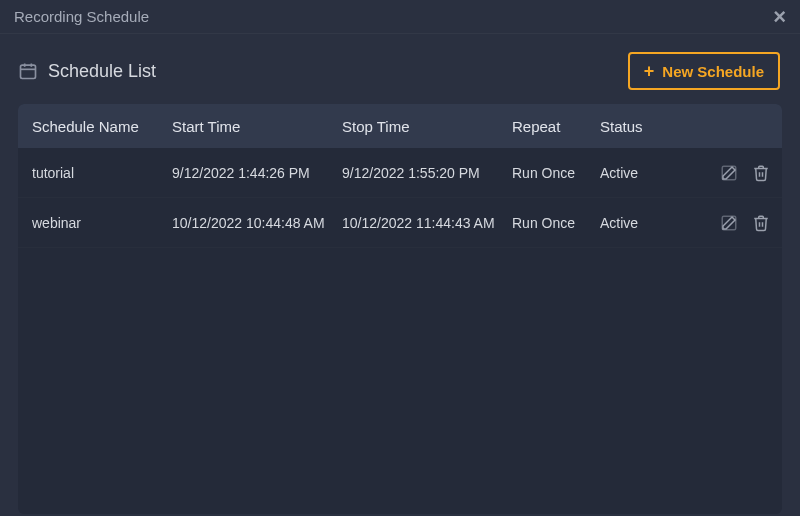 The image size is (800, 516). What do you see at coordinates (713, 72) in the screenshot?
I see `new-schedule-label: New Schedule` at bounding box center [713, 72].